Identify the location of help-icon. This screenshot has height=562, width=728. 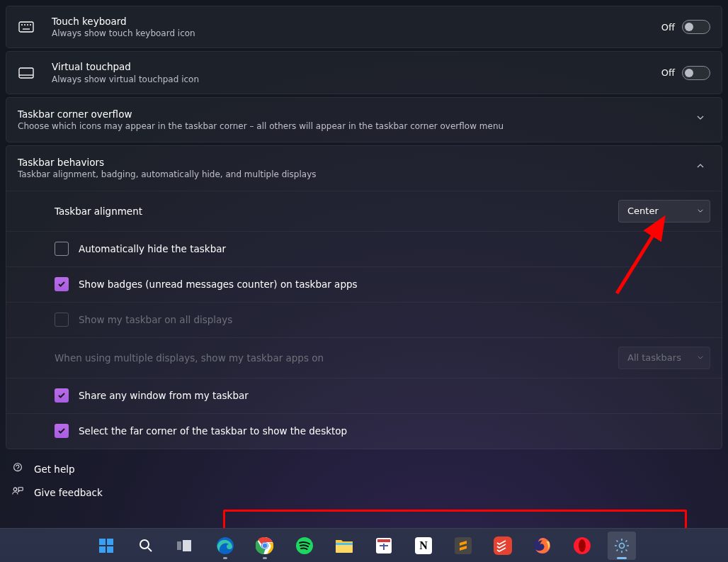
(18, 469).